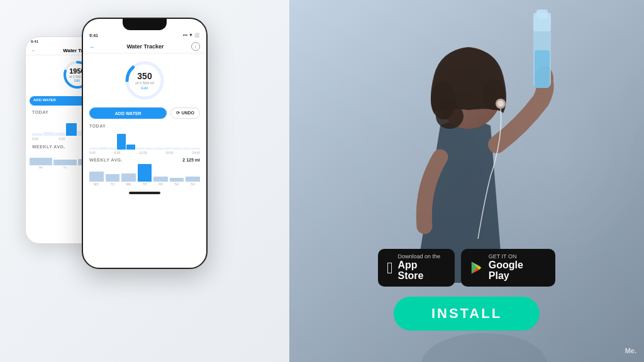 Image resolution: width=644 pixels, height=362 pixels. Describe the element at coordinates (145, 79) in the screenshot. I see `front-circle-container: 350 of 2 500 ml Edit` at that location.